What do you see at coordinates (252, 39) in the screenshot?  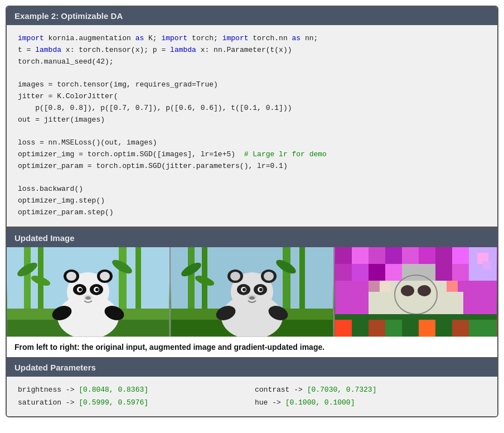 I see `code-line-1: import kornia.augmentation as K; import …` at bounding box center [252, 39].